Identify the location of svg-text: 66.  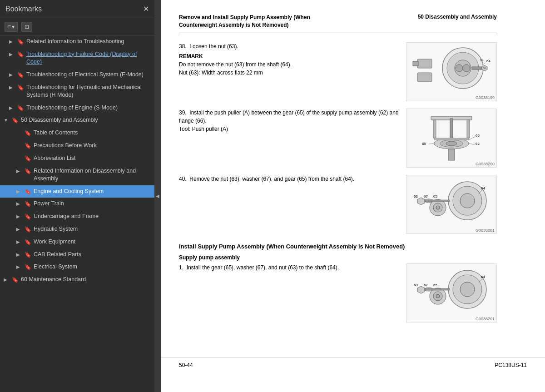
(478, 135).